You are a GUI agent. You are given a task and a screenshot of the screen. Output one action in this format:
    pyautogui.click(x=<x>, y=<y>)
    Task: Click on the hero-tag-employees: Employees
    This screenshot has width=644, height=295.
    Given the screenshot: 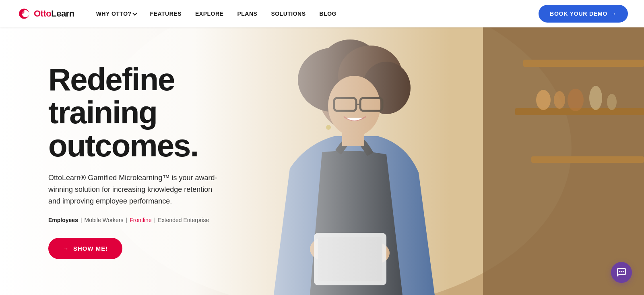 What is the action you would take?
    pyautogui.click(x=63, y=220)
    